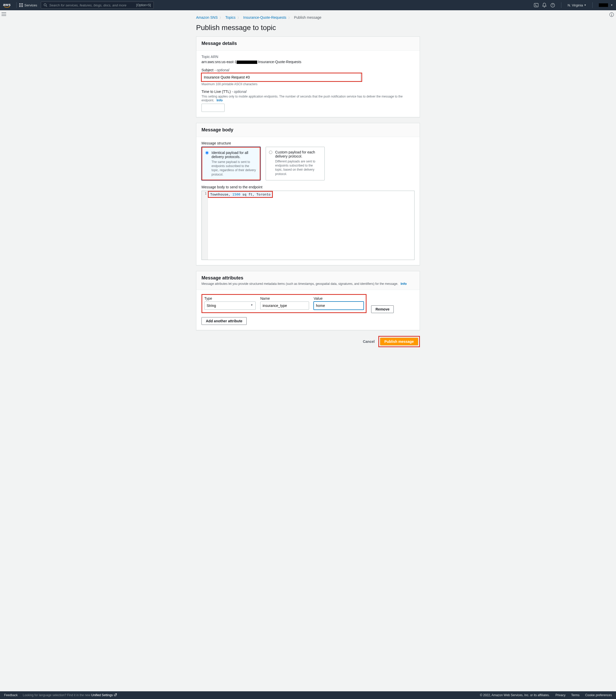  What do you see at coordinates (606, 5) in the screenshot?
I see `account-menu: ▼` at bounding box center [606, 5].